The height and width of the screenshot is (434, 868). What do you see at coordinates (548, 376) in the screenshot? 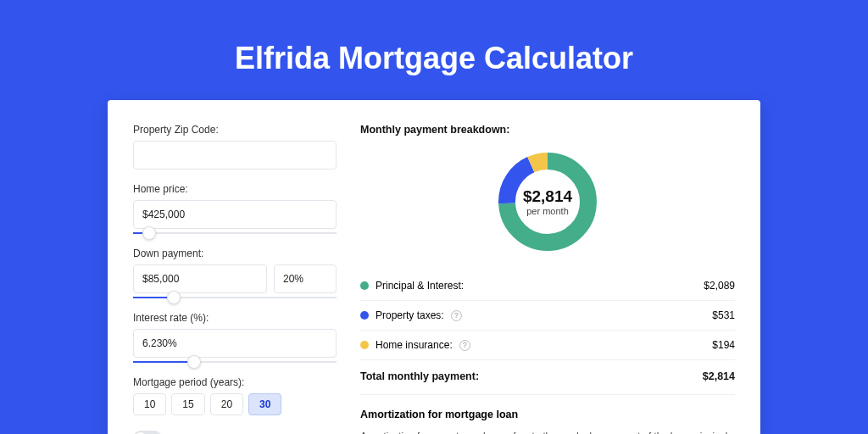
I see `total-row: Total monthly payment: $2,814` at bounding box center [548, 376].